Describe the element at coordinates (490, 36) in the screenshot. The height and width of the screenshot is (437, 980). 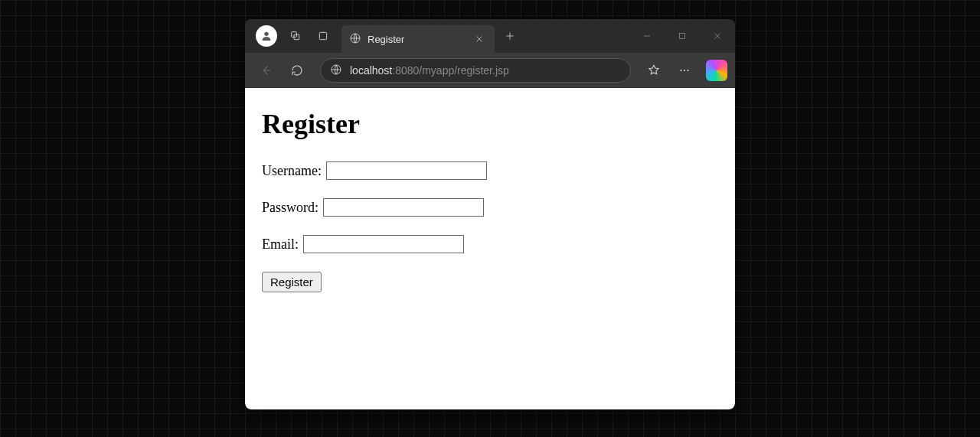
I see `titlebar: Register` at that location.